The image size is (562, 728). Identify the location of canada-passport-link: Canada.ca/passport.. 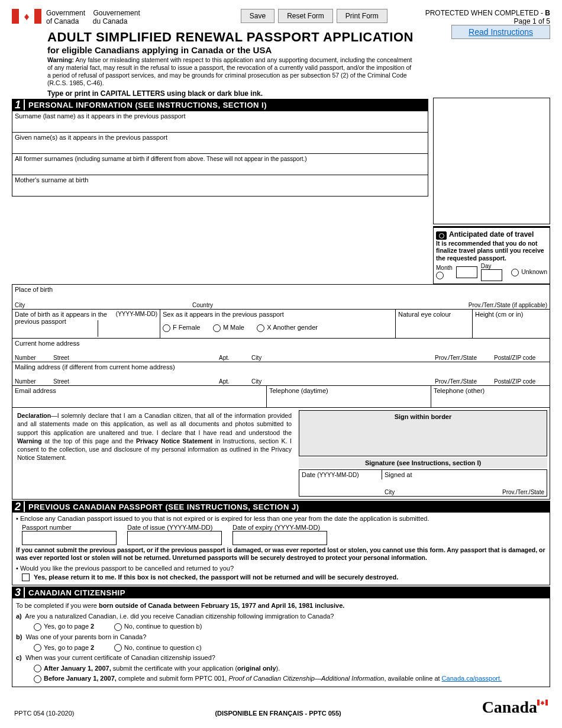
(472, 678).